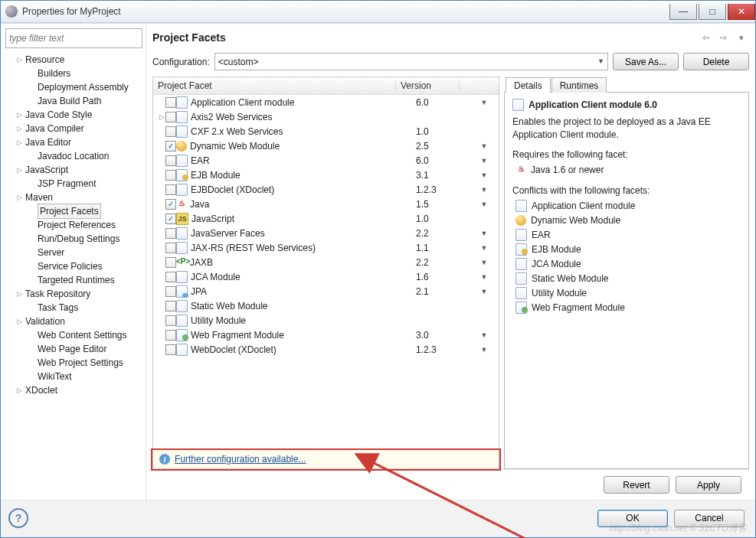 The height and width of the screenshot is (538, 756). I want to click on facet-row: EAR6.0▼, so click(326, 161).